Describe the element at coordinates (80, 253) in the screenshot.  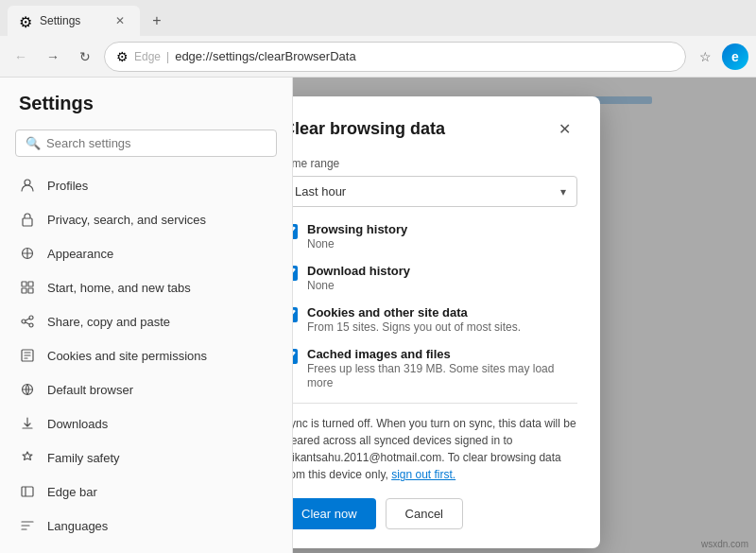
I see `sidebar-label-appearance: Appearance` at that location.